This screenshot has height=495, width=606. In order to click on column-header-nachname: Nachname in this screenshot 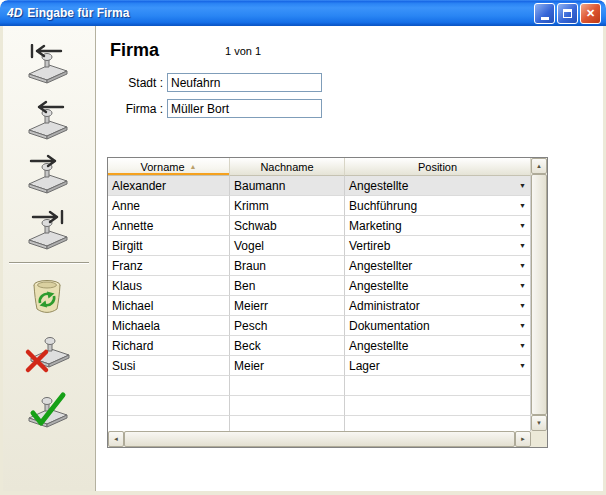, I will do `click(288, 167)`.